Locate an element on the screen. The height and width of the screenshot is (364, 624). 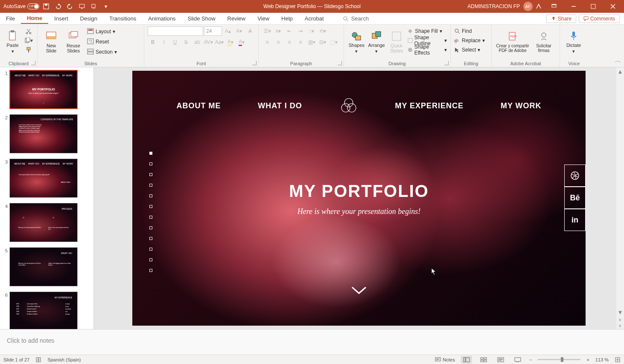
tab-animations: Animations is located at coordinates (162, 19).